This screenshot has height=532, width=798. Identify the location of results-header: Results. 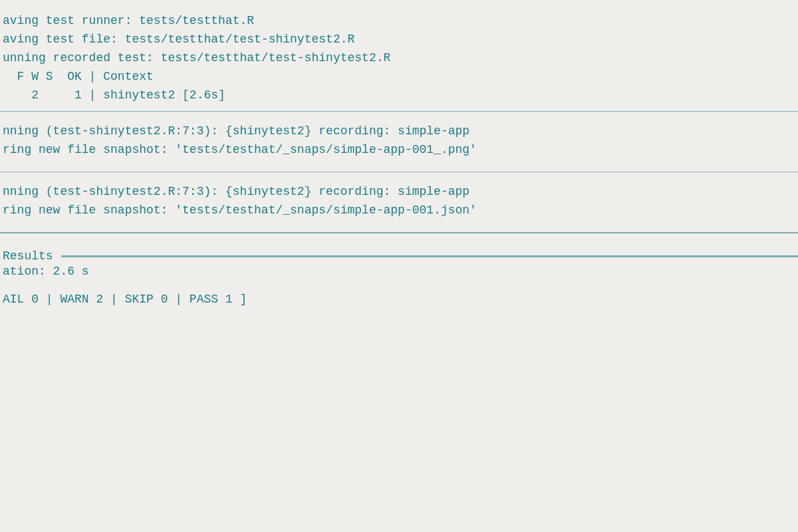
(399, 256).